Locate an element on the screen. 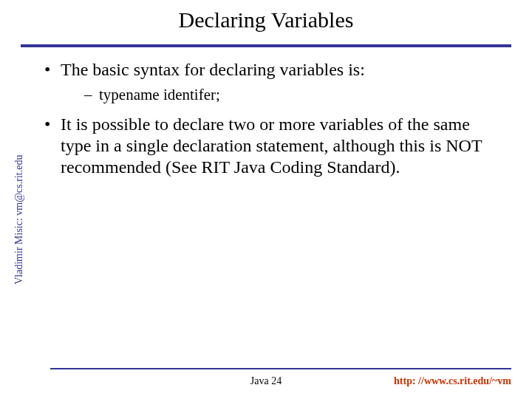  bullet-item: The basic syntax for declaring variables… is located at coordinates (273, 82).